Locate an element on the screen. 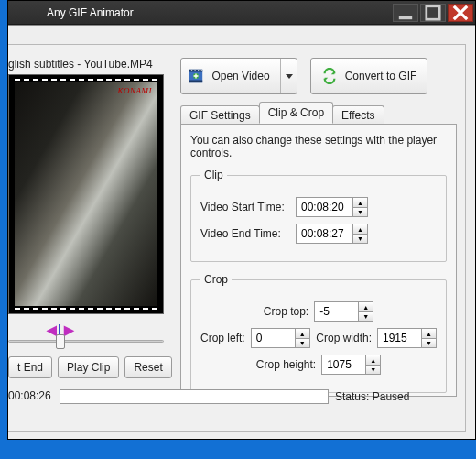 Image resolution: width=476 pixels, height=459 pixels. close-button is located at coordinates (460, 13).